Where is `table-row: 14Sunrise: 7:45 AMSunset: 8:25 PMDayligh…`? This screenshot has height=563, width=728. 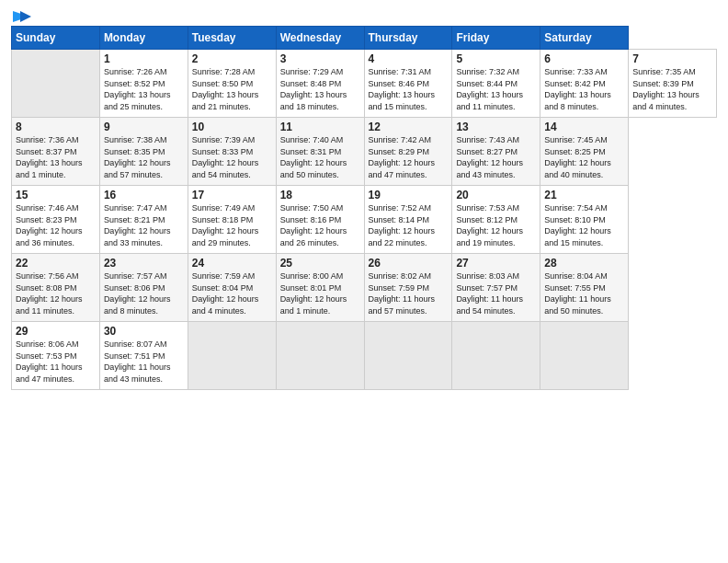
table-row: 14Sunrise: 7:45 AMSunset: 8:25 PMDayligh… is located at coordinates (585, 152).